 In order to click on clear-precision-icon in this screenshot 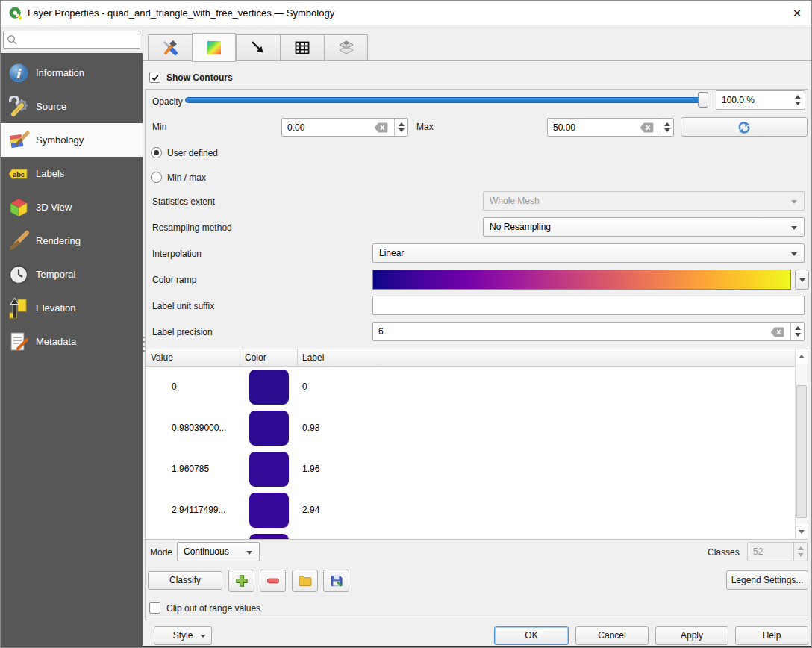, I will do `click(778, 332)`.